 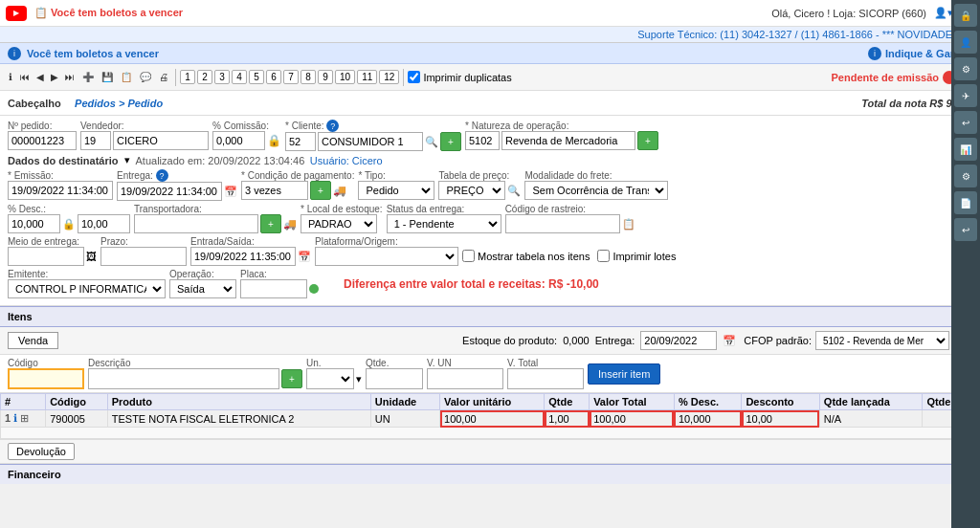 What do you see at coordinates (169, 191) in the screenshot?
I see `entrega-input` at bounding box center [169, 191].